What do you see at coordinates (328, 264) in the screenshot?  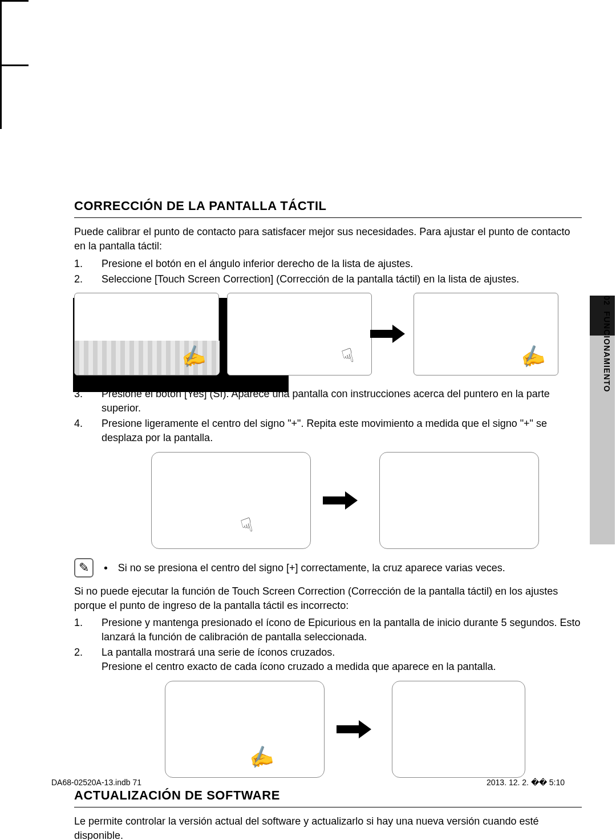 I see `step-item: 1. Presione el botón en el ángulo inferi…` at bounding box center [328, 264].